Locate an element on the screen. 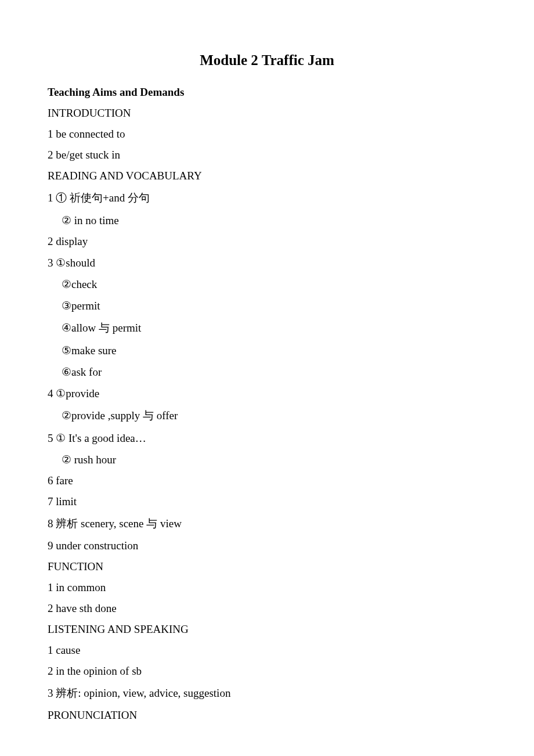 This screenshot has width=534, height=756. list-item: 2 be/get stuck in is located at coordinates (267, 155).